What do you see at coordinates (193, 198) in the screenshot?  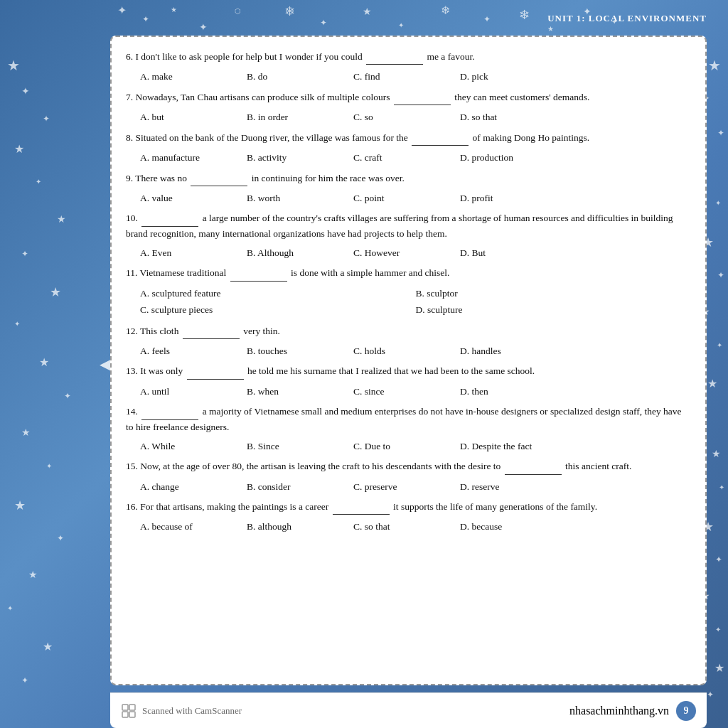 I see `option-9a: A. value` at bounding box center [193, 198].